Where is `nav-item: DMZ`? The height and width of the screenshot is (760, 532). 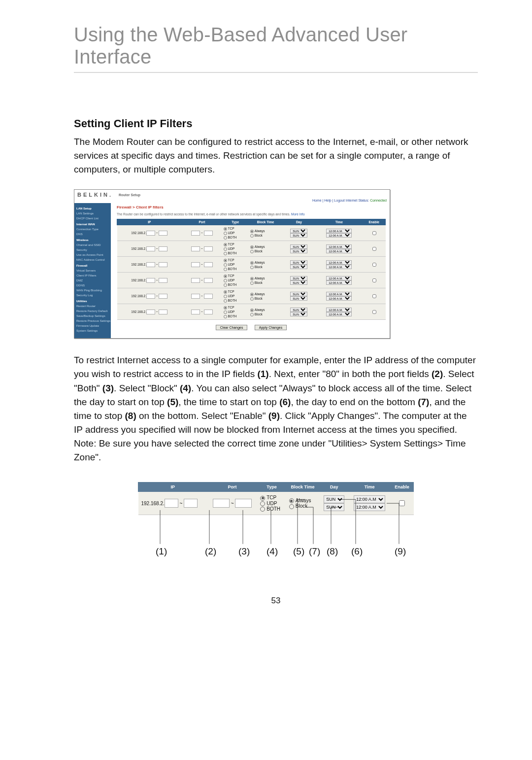
nav-item: DMZ is located at coordinates (93, 280).